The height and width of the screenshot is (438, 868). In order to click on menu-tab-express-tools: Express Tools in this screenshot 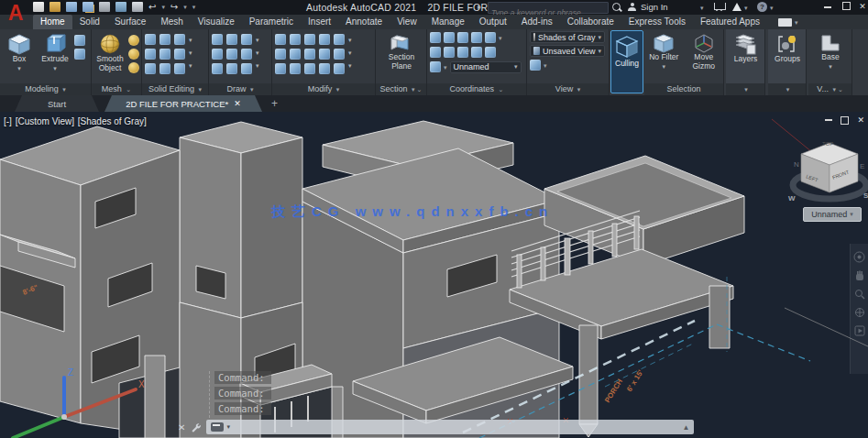, I will do `click(657, 22)`.